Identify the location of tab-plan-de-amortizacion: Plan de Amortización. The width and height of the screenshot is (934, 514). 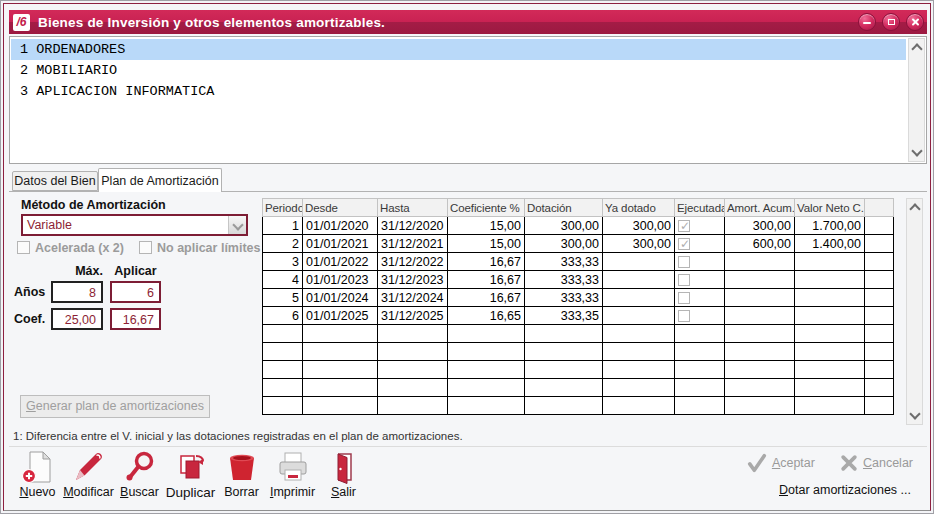
(160, 180).